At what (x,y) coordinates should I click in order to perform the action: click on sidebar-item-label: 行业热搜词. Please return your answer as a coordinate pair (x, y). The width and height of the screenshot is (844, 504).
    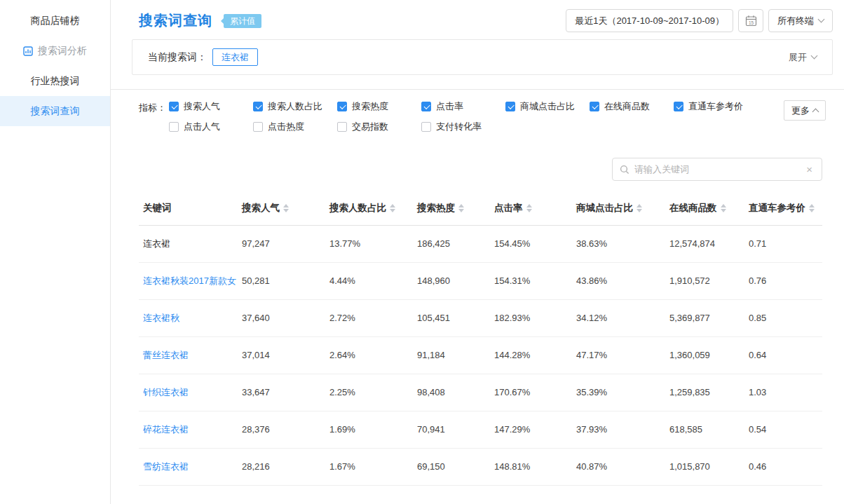
    Looking at the image, I should click on (55, 81).